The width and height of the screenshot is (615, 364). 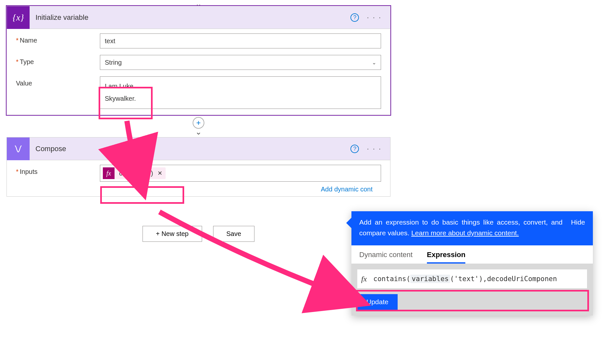 I want to click on connector-arrow-icon: ⌄, so click(x=198, y=132).